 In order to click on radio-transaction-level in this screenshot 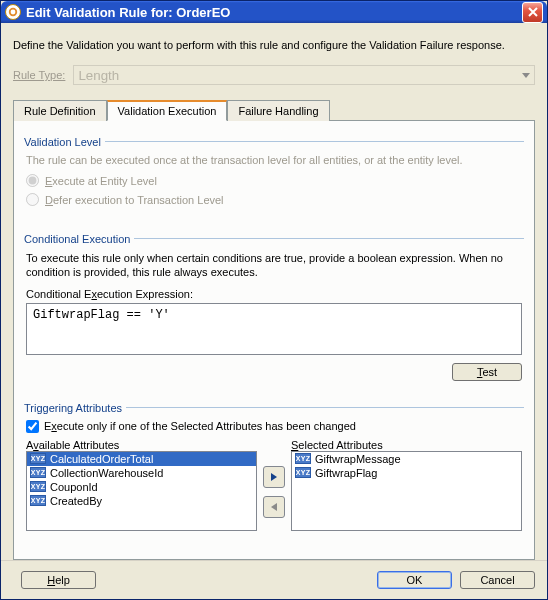, I will do `click(32, 200)`.